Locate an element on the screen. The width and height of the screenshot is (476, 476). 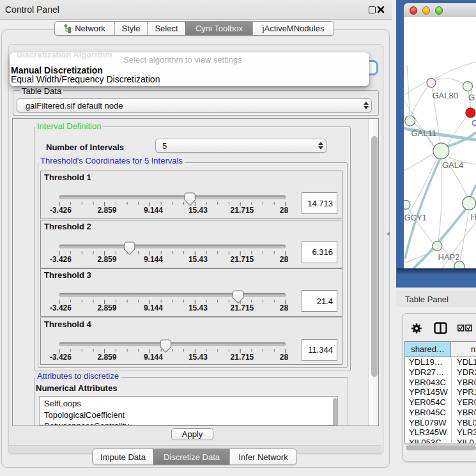
svg-text: GAL11 is located at coordinates (424, 133).